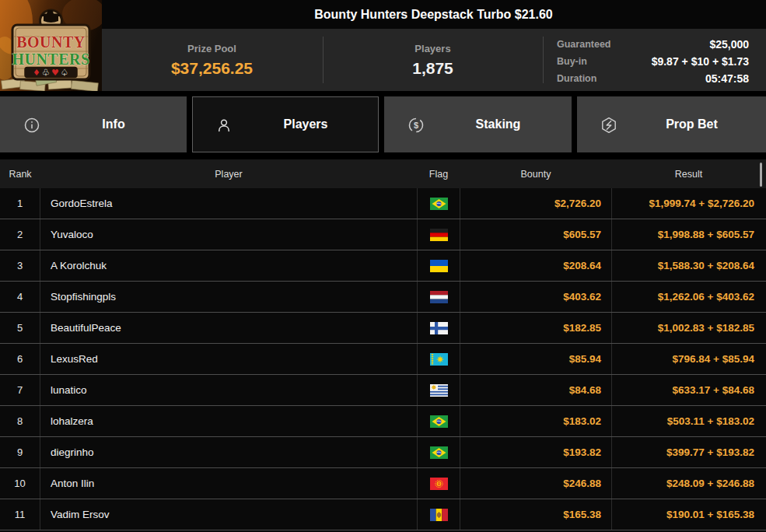 The height and width of the screenshot is (532, 766). What do you see at coordinates (439, 359) in the screenshot?
I see `flag-icon-kazakhstan` at bounding box center [439, 359].